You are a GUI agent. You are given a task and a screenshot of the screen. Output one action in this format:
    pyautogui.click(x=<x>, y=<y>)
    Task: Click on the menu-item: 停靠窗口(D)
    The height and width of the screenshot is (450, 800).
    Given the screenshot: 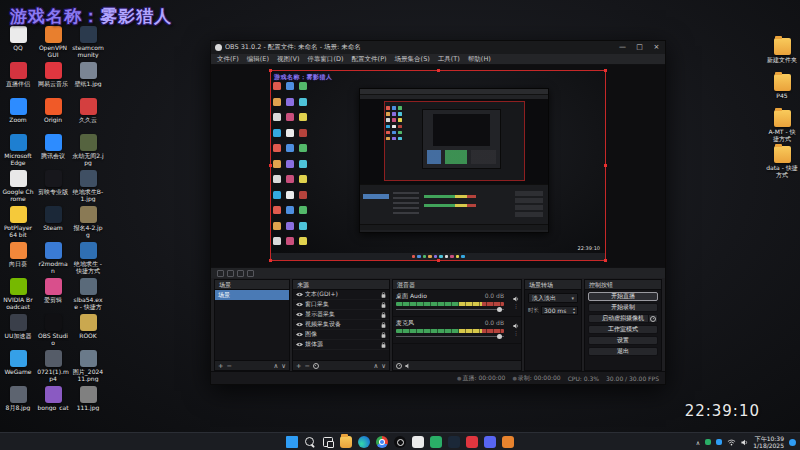 What is the action you would take?
    pyautogui.click(x=326, y=60)
    